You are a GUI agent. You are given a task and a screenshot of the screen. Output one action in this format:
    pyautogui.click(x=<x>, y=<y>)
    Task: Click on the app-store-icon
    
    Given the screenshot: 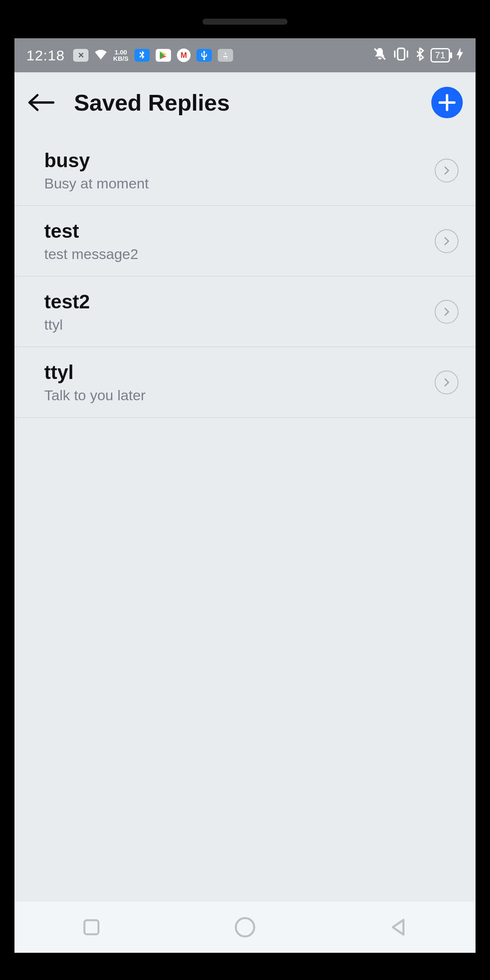 What is the action you would take?
    pyautogui.click(x=225, y=55)
    